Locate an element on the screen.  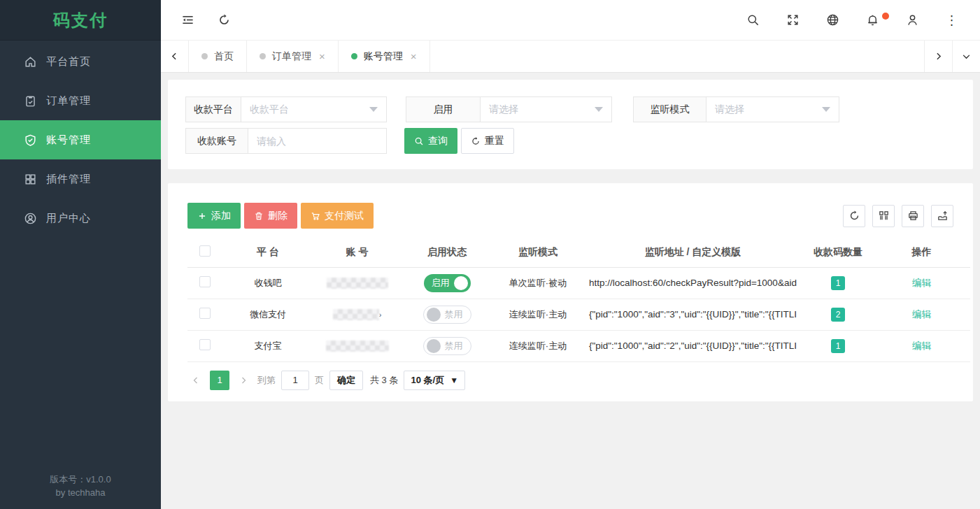
export-icon is located at coordinates (942, 216).